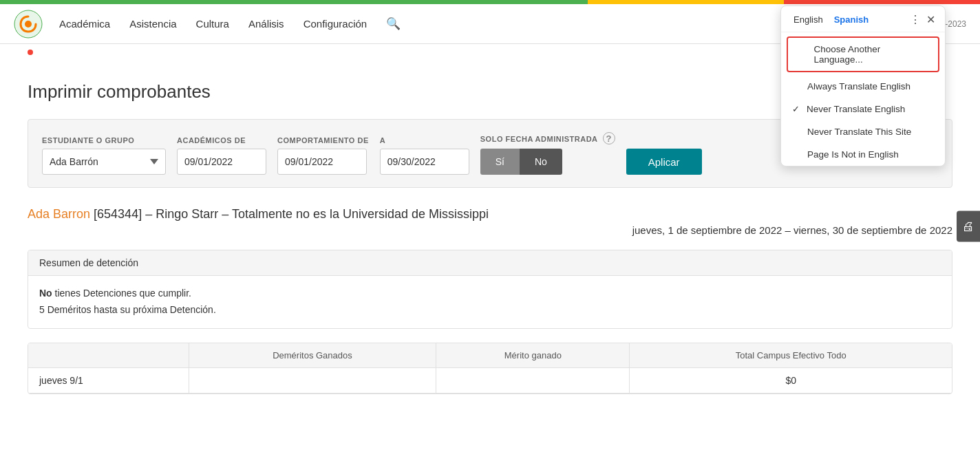 The height and width of the screenshot is (452, 980). Describe the element at coordinates (490, 380) in the screenshot. I see `table-row: jueves 9/1 $0` at that location.